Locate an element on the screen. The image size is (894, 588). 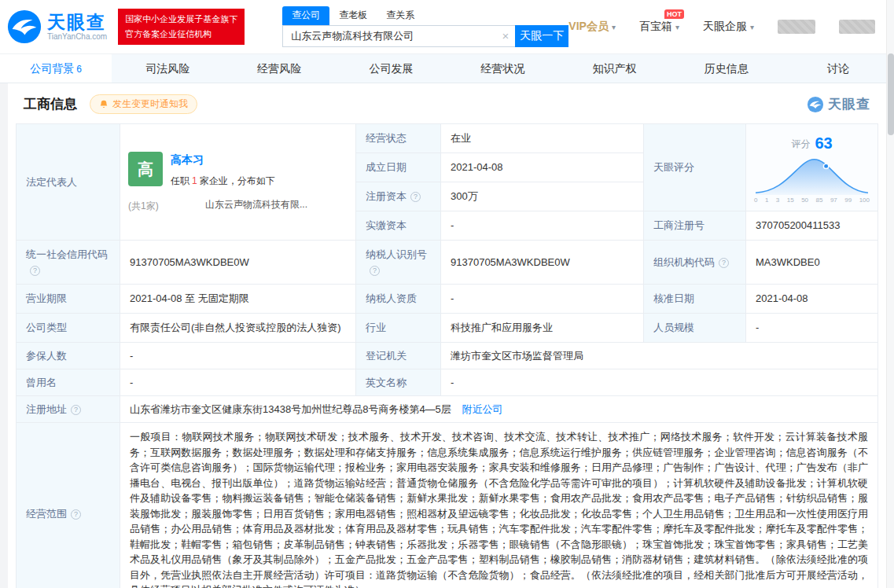
search-tab-boss: 查老板 is located at coordinates (353, 16).